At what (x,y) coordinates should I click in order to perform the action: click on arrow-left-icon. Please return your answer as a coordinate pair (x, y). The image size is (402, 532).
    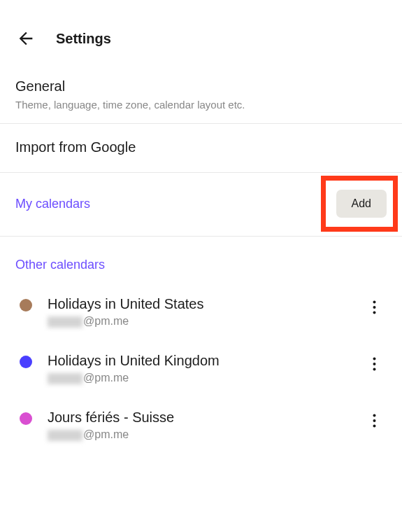
    Looking at the image, I should click on (26, 38).